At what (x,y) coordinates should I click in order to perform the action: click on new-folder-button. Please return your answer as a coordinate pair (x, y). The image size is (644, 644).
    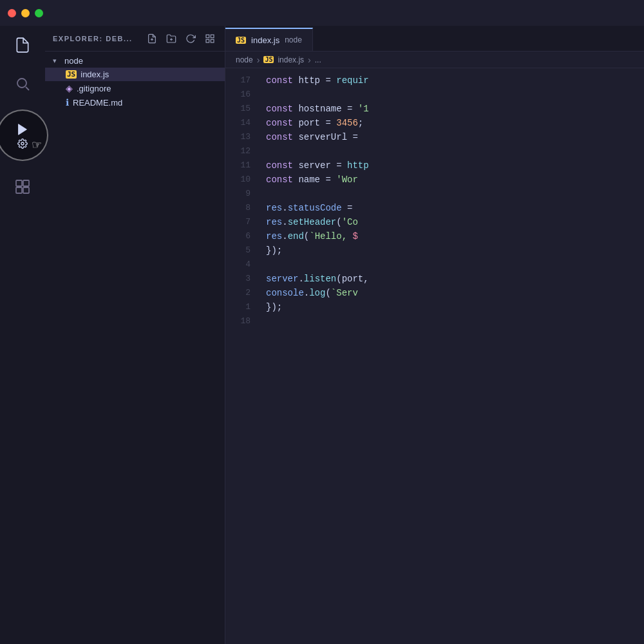
    Looking at the image, I should click on (171, 39).